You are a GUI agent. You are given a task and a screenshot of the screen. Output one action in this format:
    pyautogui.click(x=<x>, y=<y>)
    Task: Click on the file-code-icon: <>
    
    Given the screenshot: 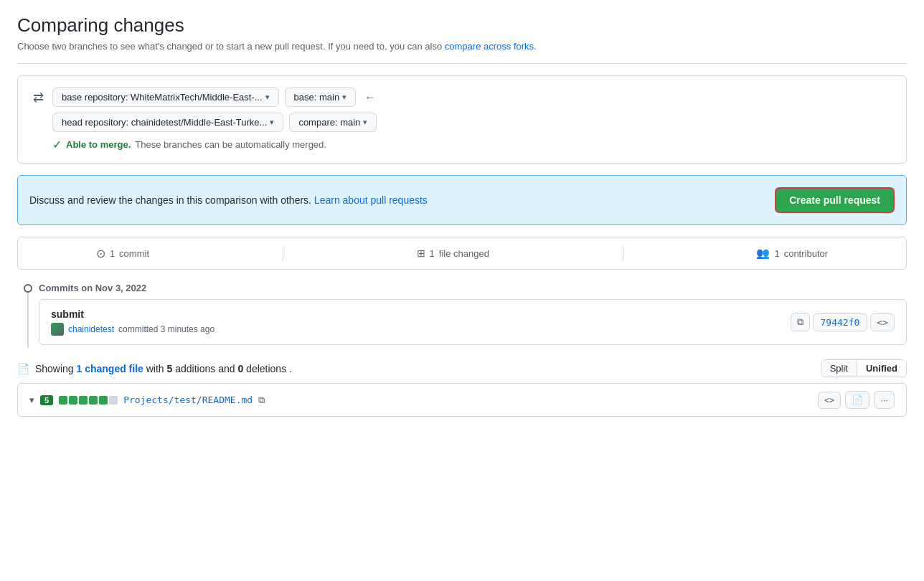 What is the action you would take?
    pyautogui.click(x=829, y=400)
    